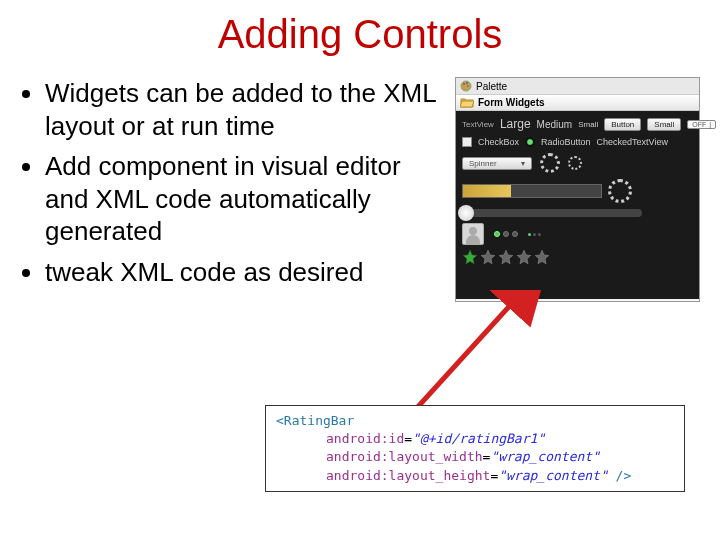  What do you see at coordinates (497, 164) in the screenshot?
I see `spinner-widget: Spinner▾` at bounding box center [497, 164].